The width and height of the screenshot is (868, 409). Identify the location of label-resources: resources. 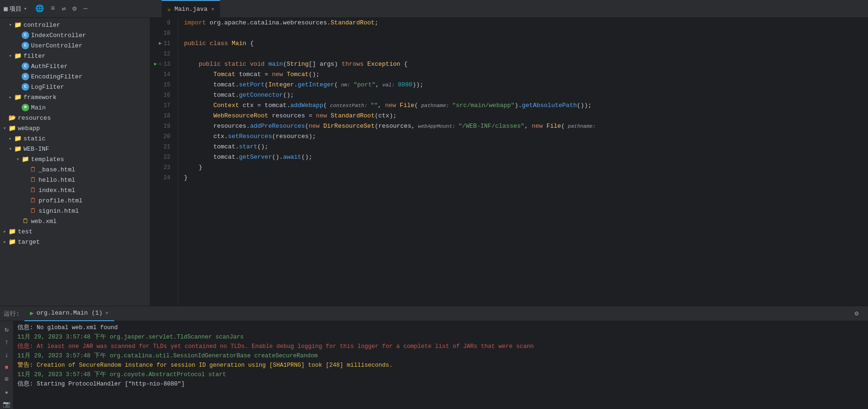
(34, 118).